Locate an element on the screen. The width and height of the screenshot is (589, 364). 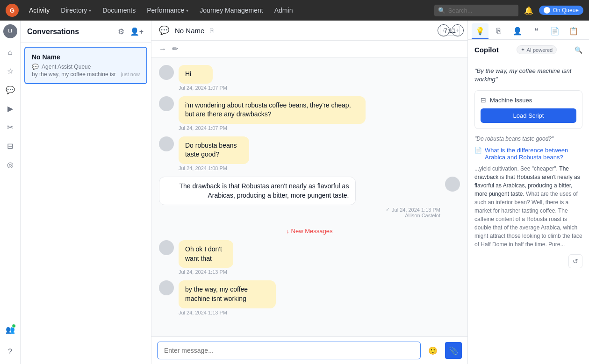
article-doc-icon: 📄 is located at coordinates (478, 150).